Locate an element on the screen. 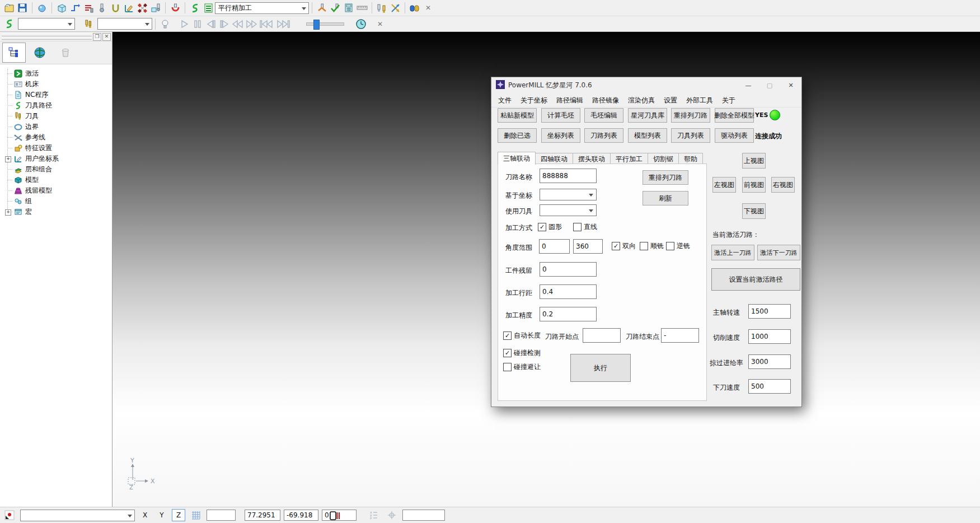 The height and width of the screenshot is (523, 980). tab-swivel: 摆头联动 is located at coordinates (592, 159).